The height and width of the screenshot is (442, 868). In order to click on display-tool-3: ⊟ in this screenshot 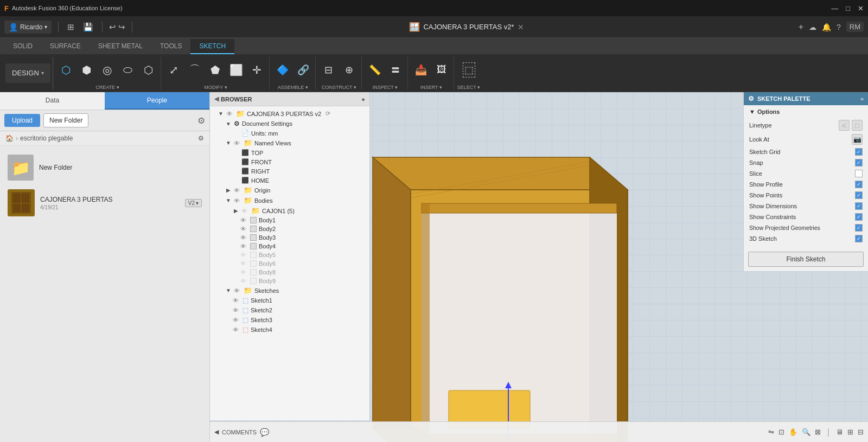, I will do `click(860, 432)`.